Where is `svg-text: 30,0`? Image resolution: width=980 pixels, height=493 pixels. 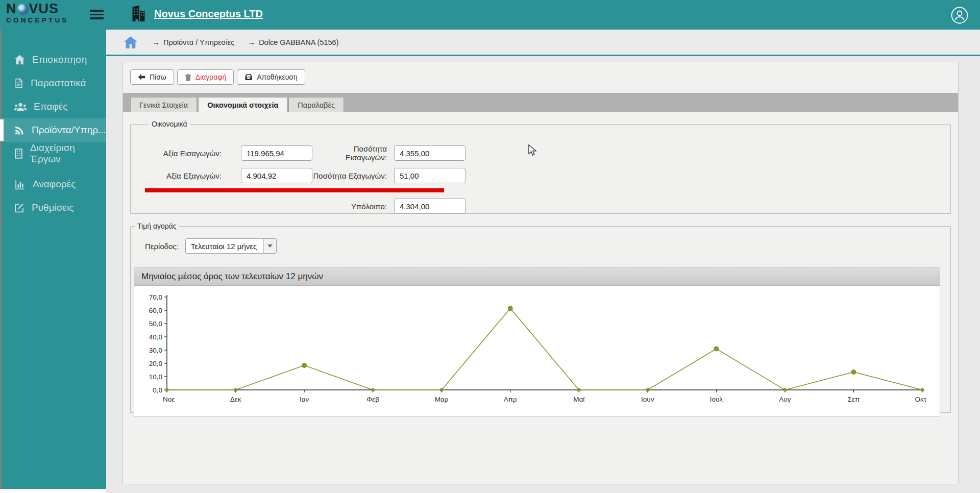
svg-text: 30,0 is located at coordinates (156, 350).